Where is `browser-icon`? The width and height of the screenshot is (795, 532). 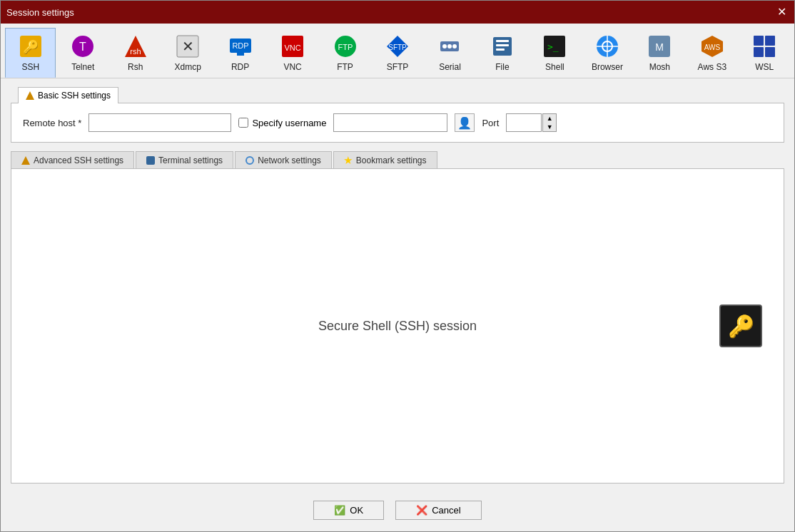
browser-icon is located at coordinates (607, 46).